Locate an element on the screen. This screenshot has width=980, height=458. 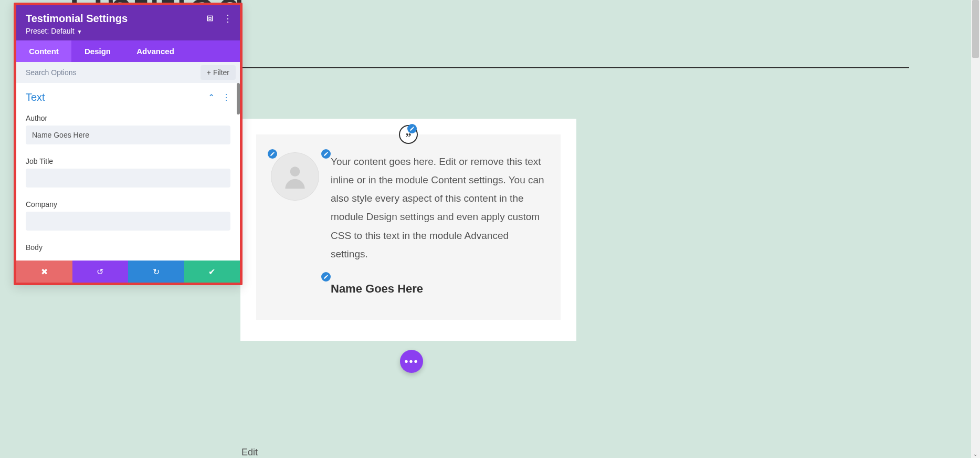
field-company: Company is located at coordinates (128, 218).